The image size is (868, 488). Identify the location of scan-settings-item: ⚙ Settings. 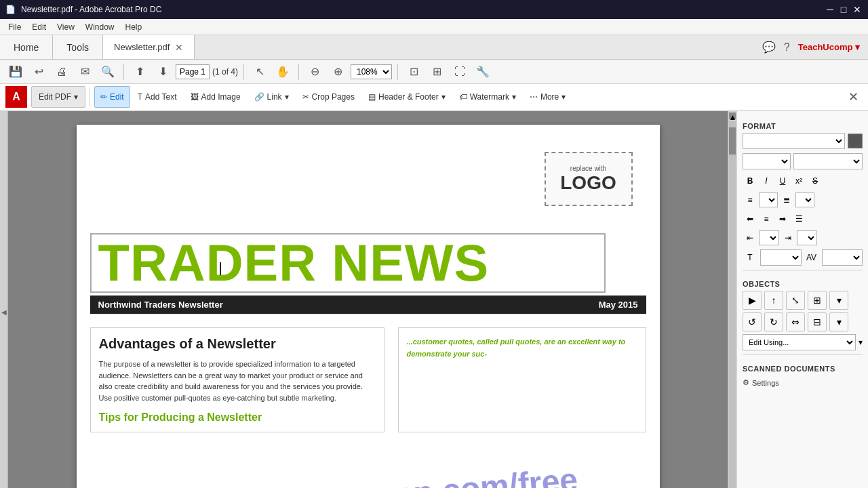
(803, 382).